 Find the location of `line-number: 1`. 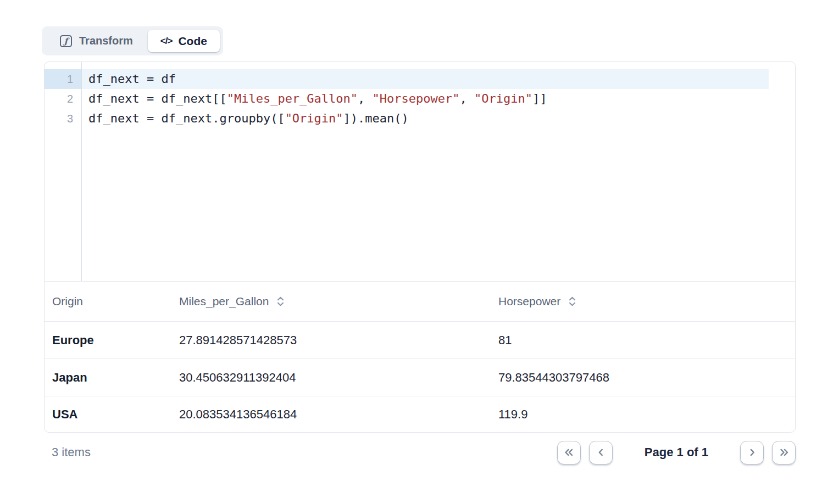

line-number: 1 is located at coordinates (63, 79).